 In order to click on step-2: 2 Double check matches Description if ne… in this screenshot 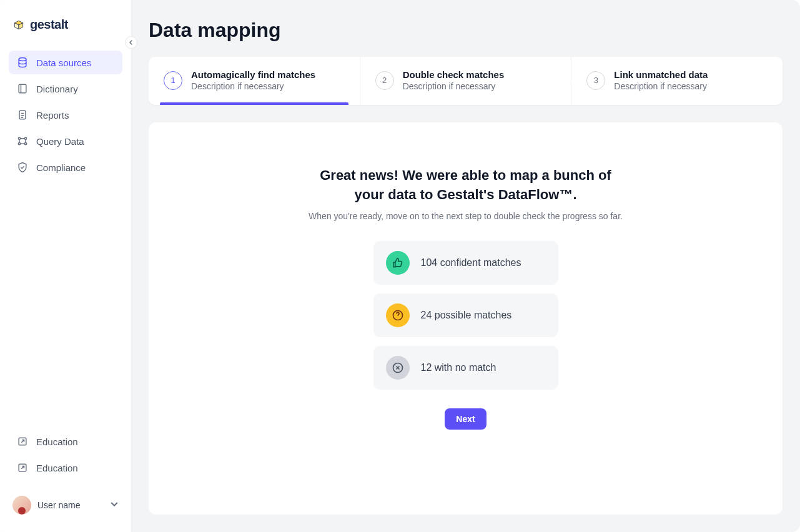, I will do `click(466, 81)`.